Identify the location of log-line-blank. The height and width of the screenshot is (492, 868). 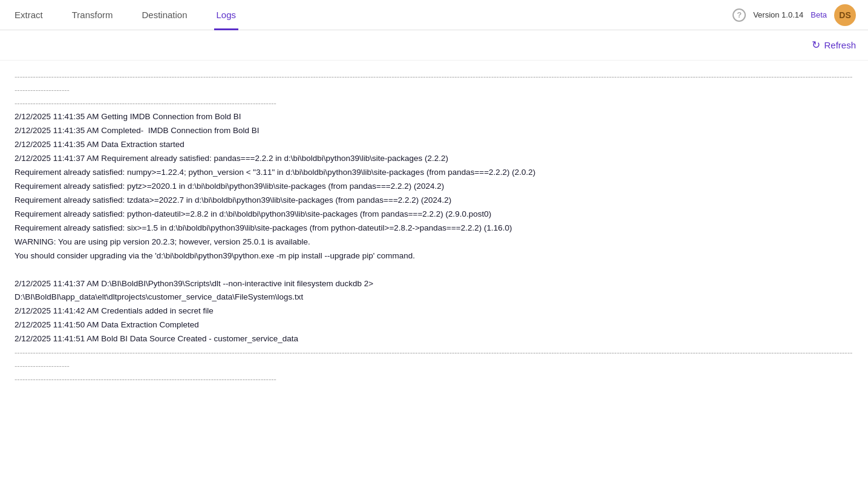
(434, 270).